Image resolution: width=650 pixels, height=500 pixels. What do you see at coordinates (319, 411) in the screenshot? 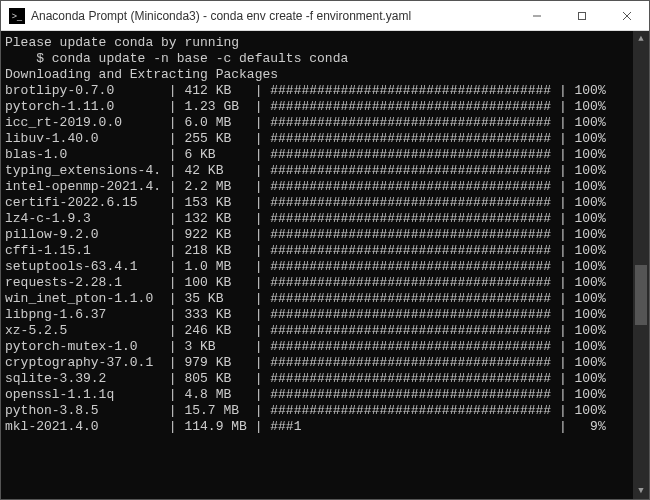
I see `package-row: python-3.8.5 | 15.7 MB | ###############…` at bounding box center [319, 411].